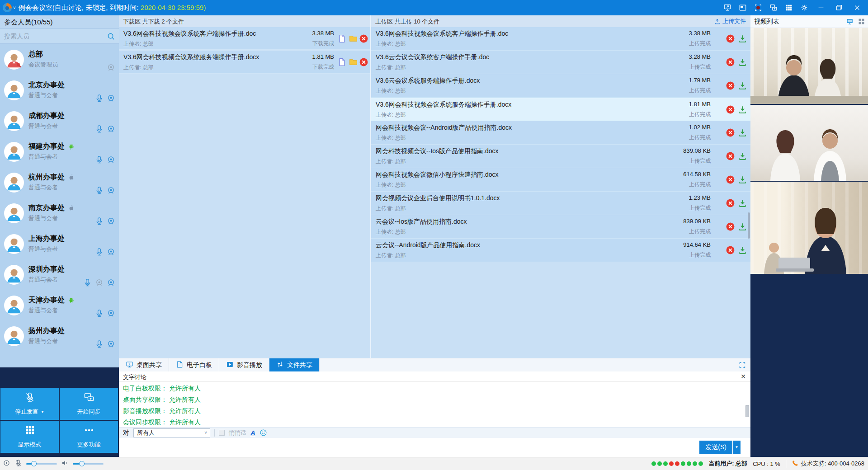  Describe the element at coordinates (862, 22) in the screenshot. I see `video-grid-icon` at that location.